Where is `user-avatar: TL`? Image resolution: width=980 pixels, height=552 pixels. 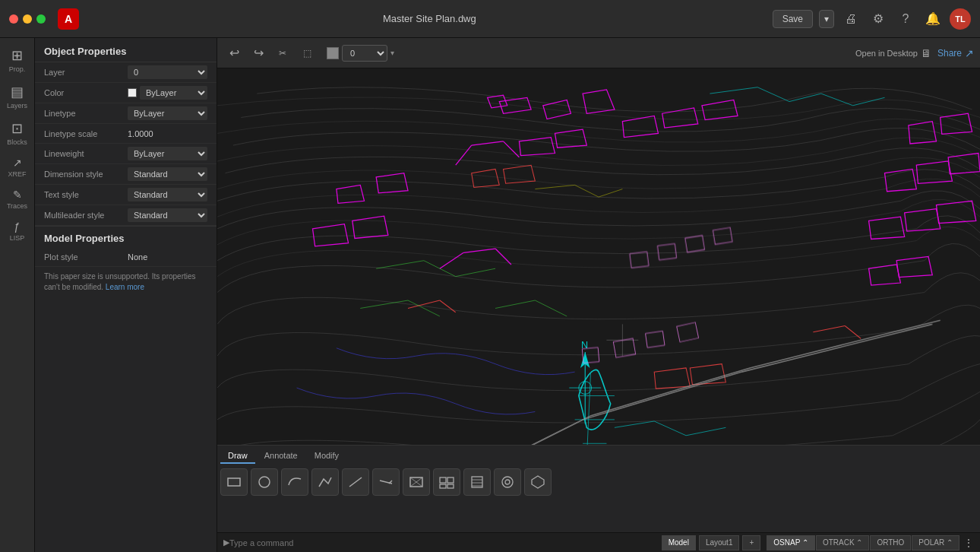 user-avatar: TL is located at coordinates (960, 19).